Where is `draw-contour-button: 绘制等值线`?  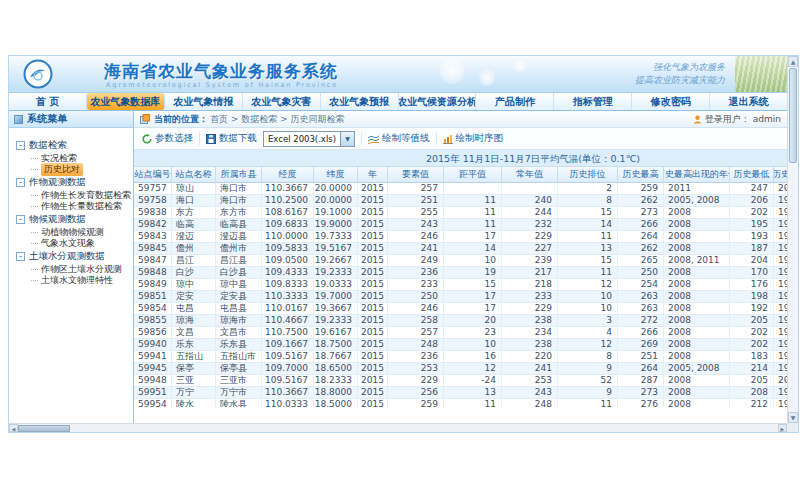 draw-contour-button: 绘制等值线 is located at coordinates (399, 138).